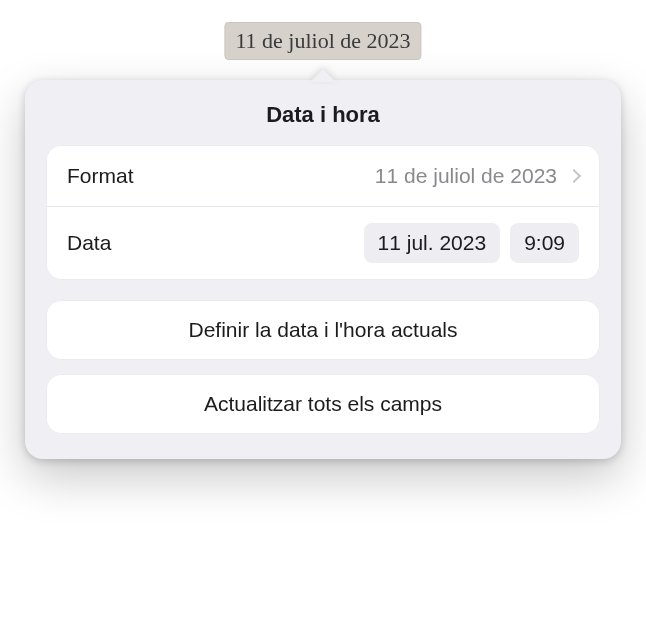 This screenshot has height=622, width=646. What do you see at coordinates (322, 41) in the screenshot?
I see `inserted-date-token: 11 de juliol de 2023` at bounding box center [322, 41].